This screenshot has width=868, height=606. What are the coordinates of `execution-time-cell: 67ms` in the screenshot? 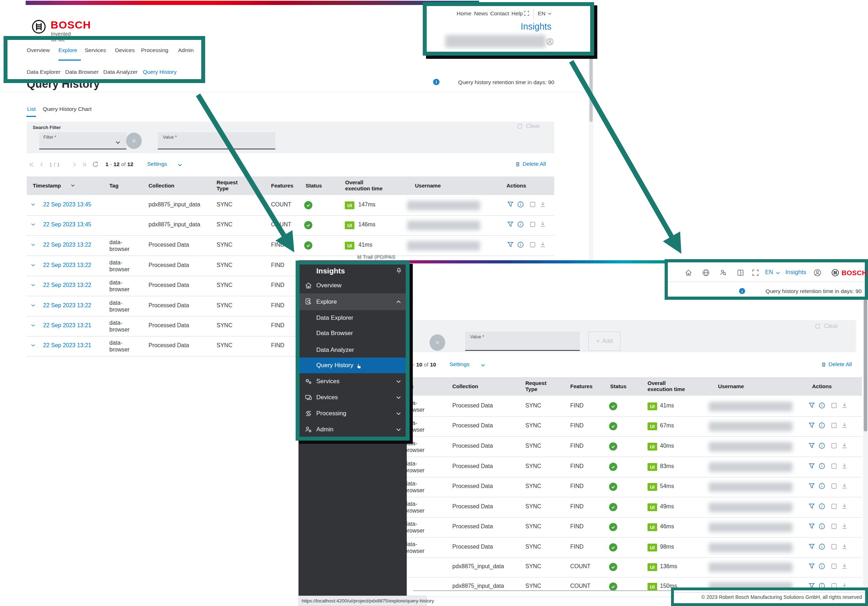 It's located at (667, 426).